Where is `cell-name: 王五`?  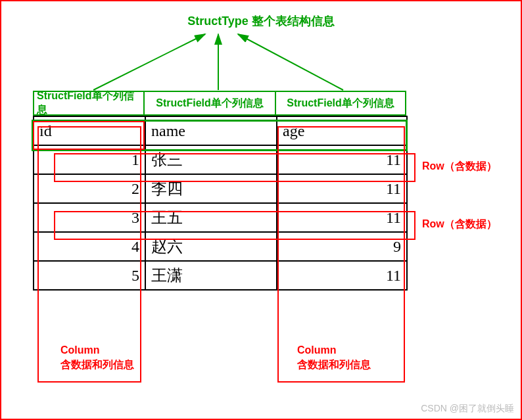 cell-name: 王五 is located at coordinates (211, 218).